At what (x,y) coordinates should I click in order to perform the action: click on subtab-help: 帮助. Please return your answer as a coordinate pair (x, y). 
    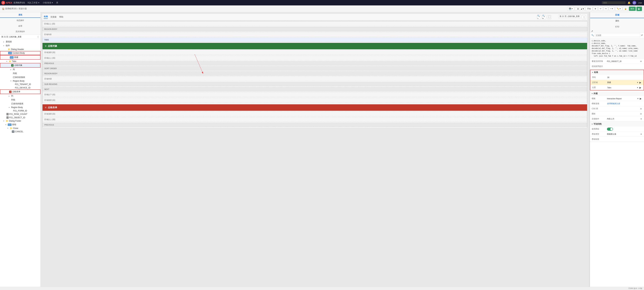
    Looking at the image, I should click on (61, 17).